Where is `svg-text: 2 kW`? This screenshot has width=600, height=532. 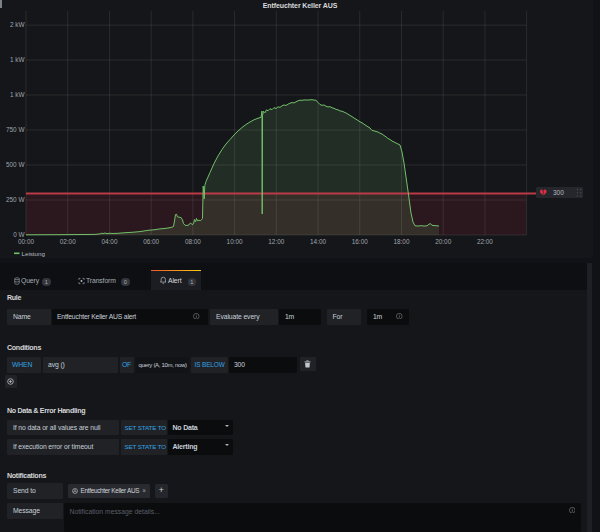 svg-text: 2 kW is located at coordinates (18, 24).